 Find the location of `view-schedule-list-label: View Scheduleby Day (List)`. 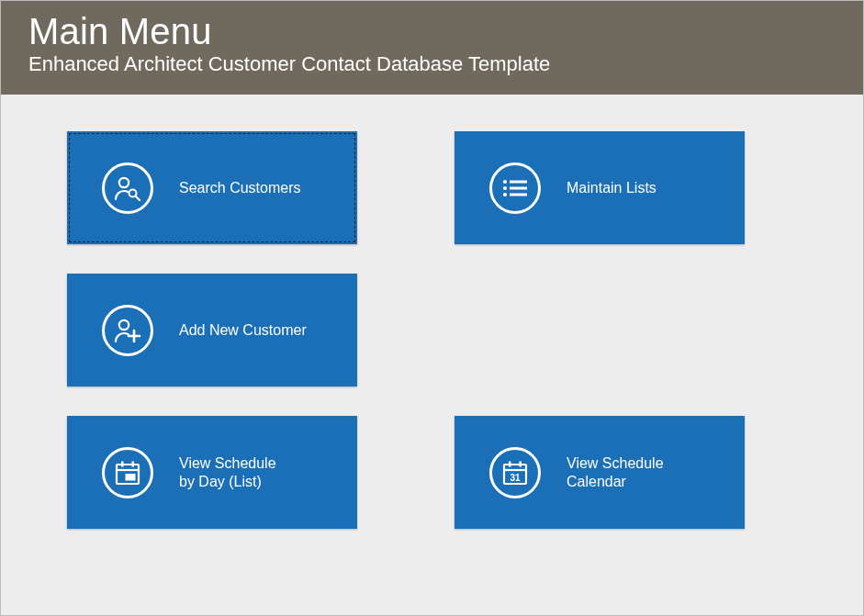

view-schedule-list-label: View Scheduleby Day (List) is located at coordinates (228, 473).